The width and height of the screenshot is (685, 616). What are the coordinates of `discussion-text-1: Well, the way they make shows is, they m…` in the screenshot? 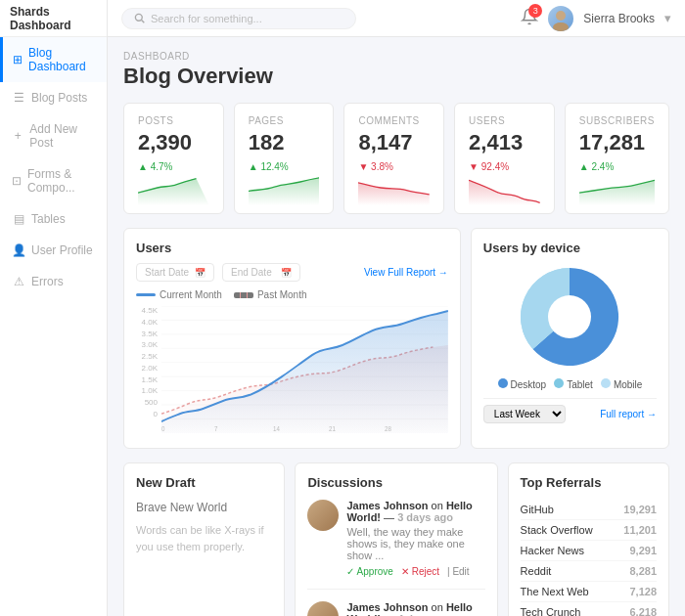 It's located at (415, 544).